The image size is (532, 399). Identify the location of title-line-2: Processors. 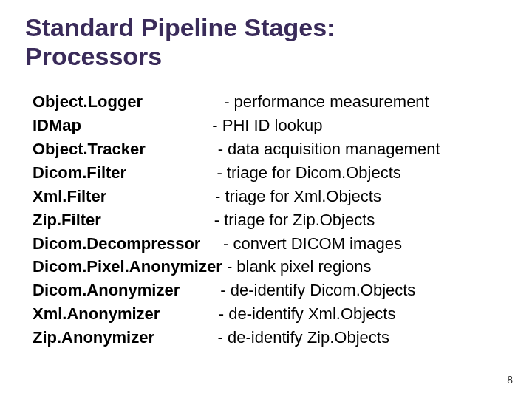
(93, 56).